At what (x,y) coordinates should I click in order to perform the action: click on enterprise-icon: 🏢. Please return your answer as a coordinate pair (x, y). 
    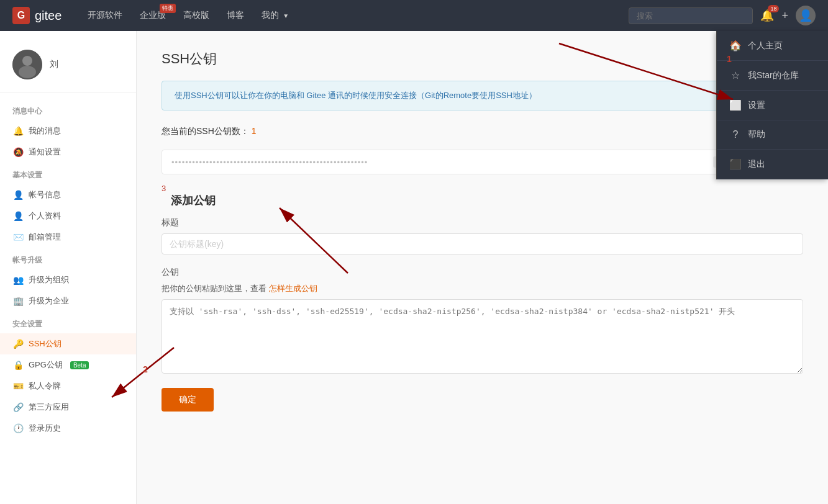
    Looking at the image, I should click on (18, 301).